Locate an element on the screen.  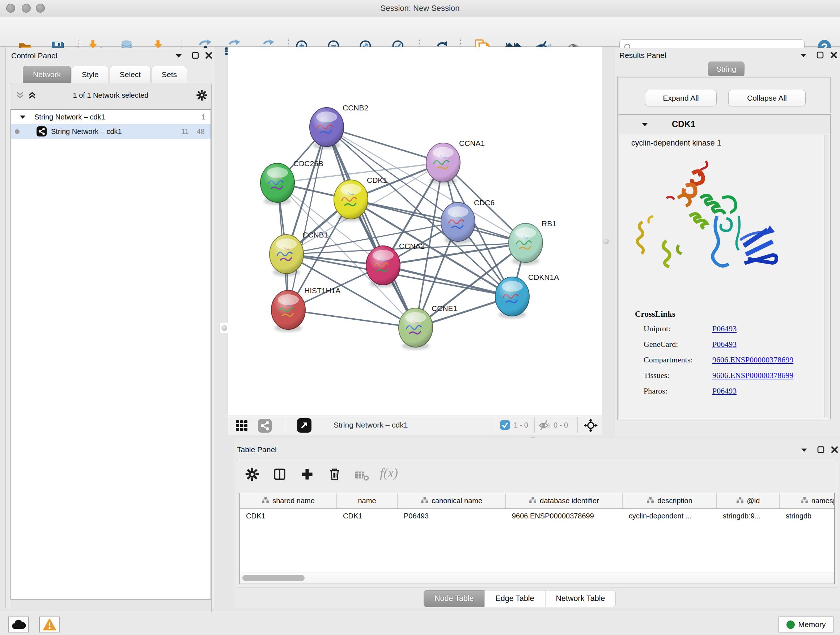
crosslinks-list: Uniprot:P06493GeneCard:P06493Compartment… is located at coordinates (718, 363).